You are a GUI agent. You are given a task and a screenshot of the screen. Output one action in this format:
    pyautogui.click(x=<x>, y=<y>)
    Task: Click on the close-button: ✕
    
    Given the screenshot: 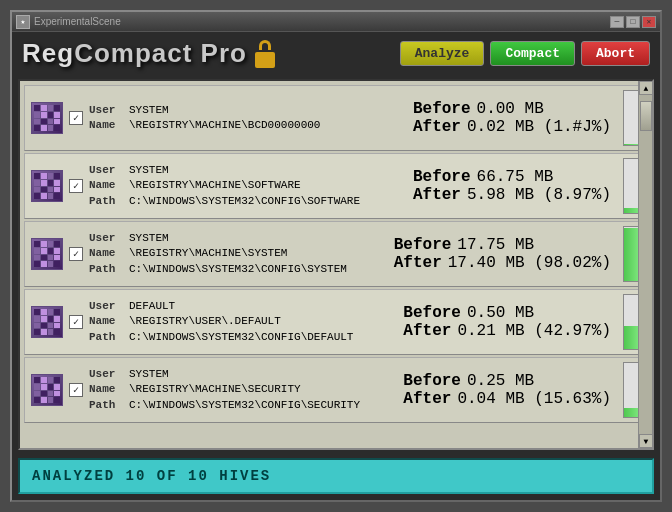 What is the action you would take?
    pyautogui.click(x=649, y=22)
    